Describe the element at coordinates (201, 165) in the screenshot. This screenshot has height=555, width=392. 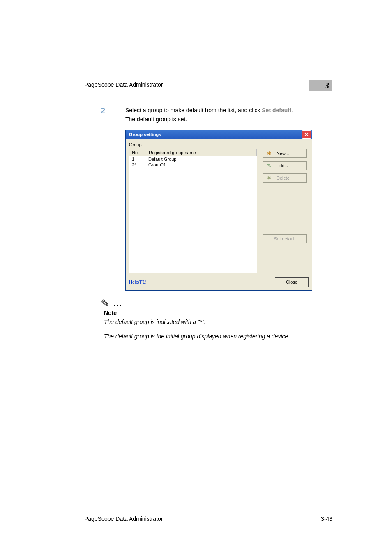
I see `row-name: Group01` at that location.